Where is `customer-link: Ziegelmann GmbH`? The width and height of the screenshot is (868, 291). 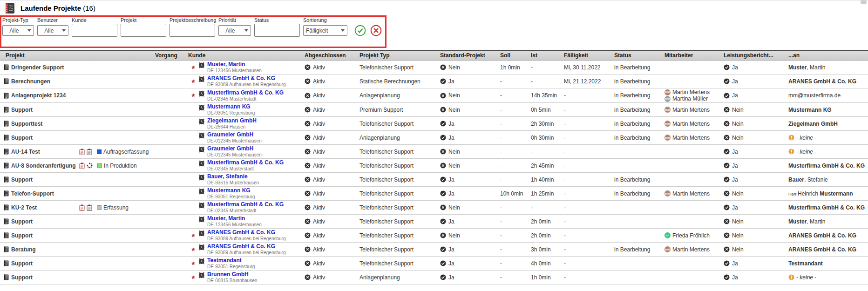
customer-link: Ziegelmann GmbH is located at coordinates (232, 121).